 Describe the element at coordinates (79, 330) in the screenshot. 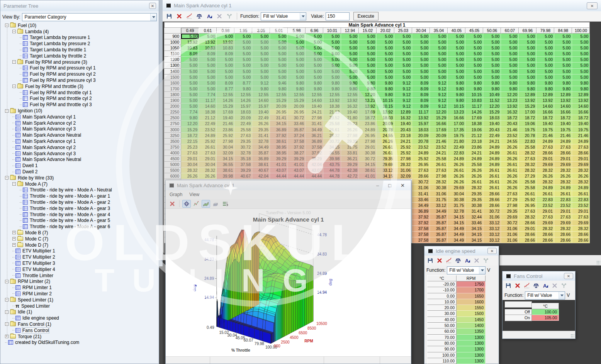

I see `tree-item: Fans Control` at that location.